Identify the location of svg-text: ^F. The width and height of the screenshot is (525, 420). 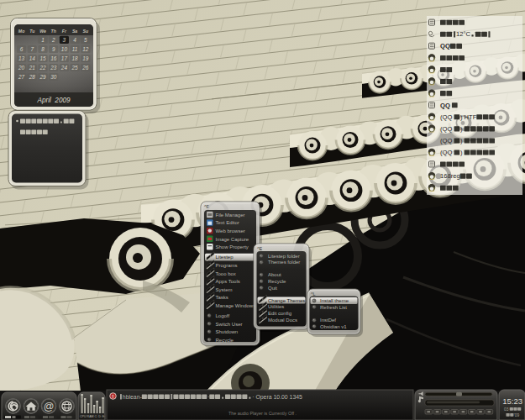
(207, 207).